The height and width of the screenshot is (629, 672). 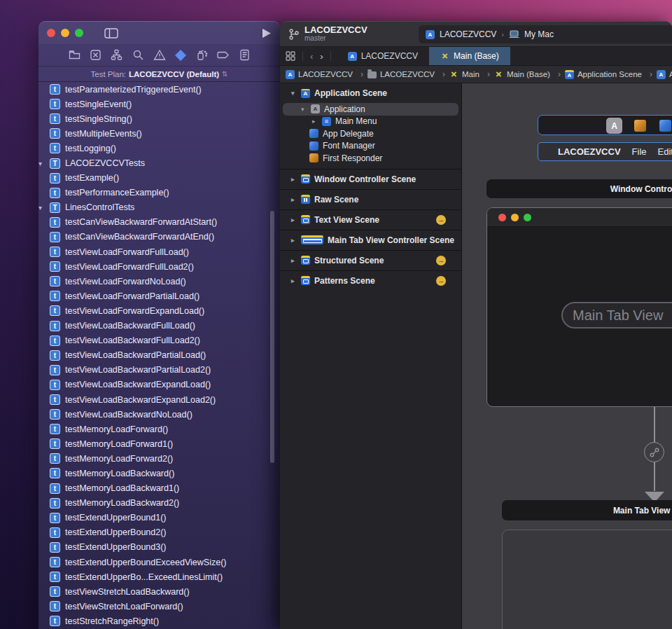 I want to click on outline-row: App Delegate, so click(x=371, y=134).